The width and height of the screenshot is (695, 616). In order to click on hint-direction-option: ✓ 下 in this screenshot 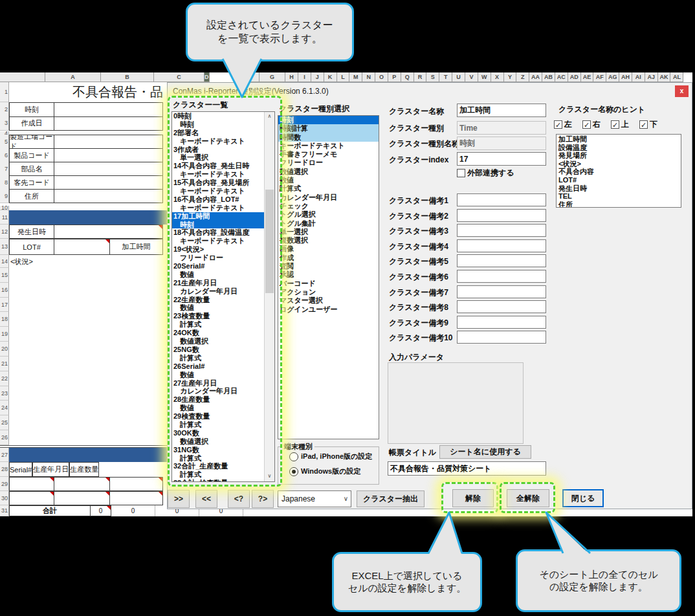, I will do `click(651, 124)`.